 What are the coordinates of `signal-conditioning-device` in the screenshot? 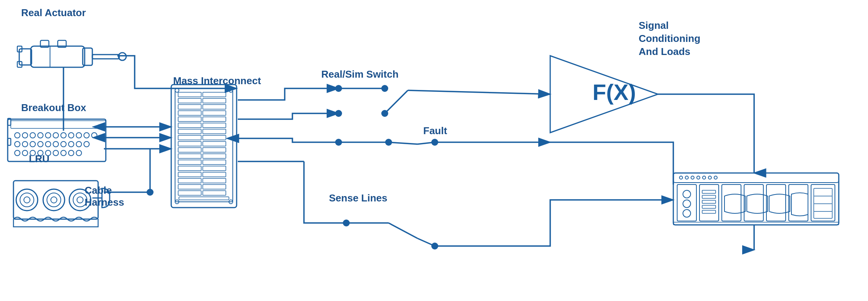 It's located at (756, 199).